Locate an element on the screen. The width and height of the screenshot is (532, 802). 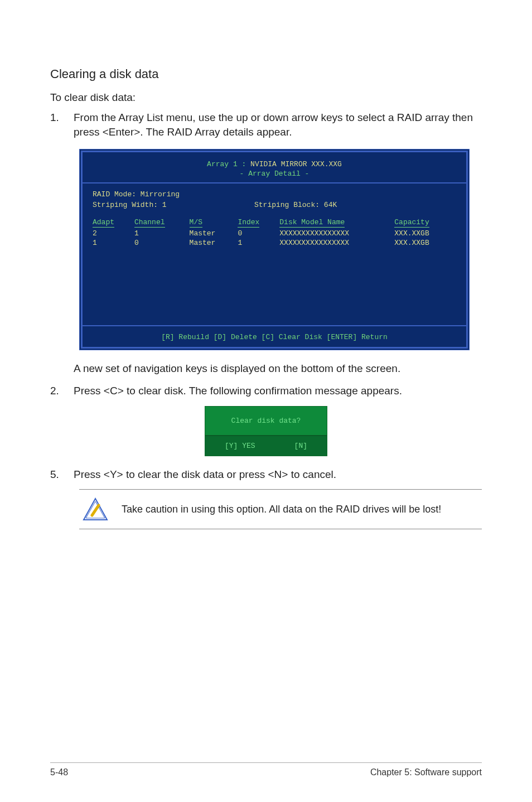
step-1-text: From the Array List menu, use the up or … is located at coordinates (278, 125).